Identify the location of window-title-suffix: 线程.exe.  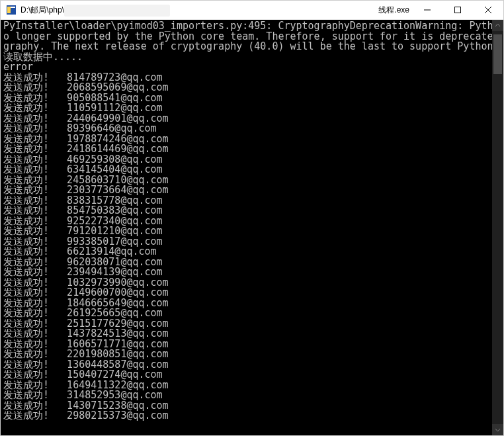
(394, 11).